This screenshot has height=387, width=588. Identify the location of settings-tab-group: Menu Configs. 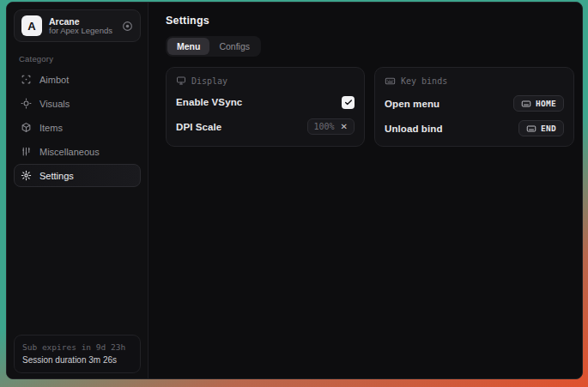
(213, 46).